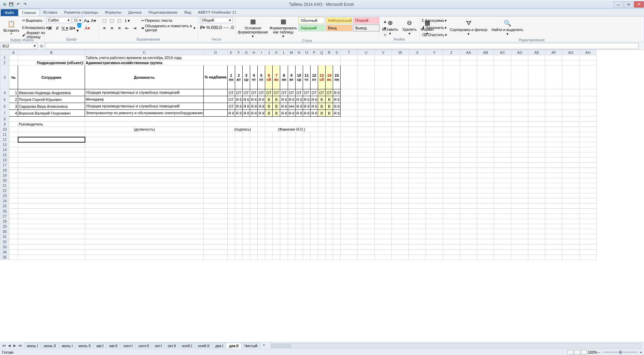 This screenshot has height=355, width=644. I want to click on row-header: 35, so click(5, 257).